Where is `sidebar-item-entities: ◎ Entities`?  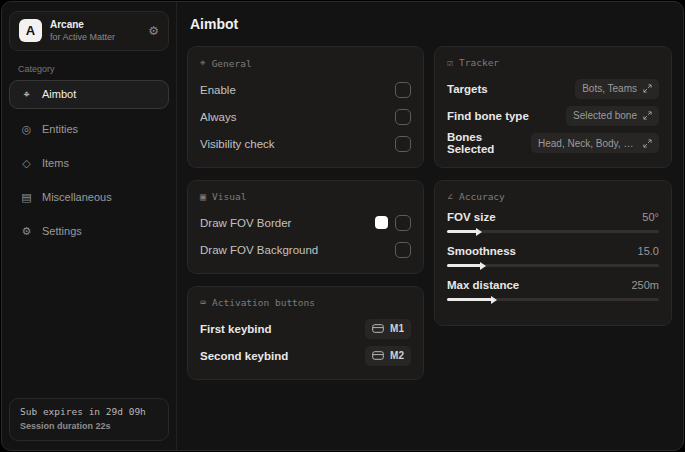 sidebar-item-entities: ◎ Entities is located at coordinates (89, 130).